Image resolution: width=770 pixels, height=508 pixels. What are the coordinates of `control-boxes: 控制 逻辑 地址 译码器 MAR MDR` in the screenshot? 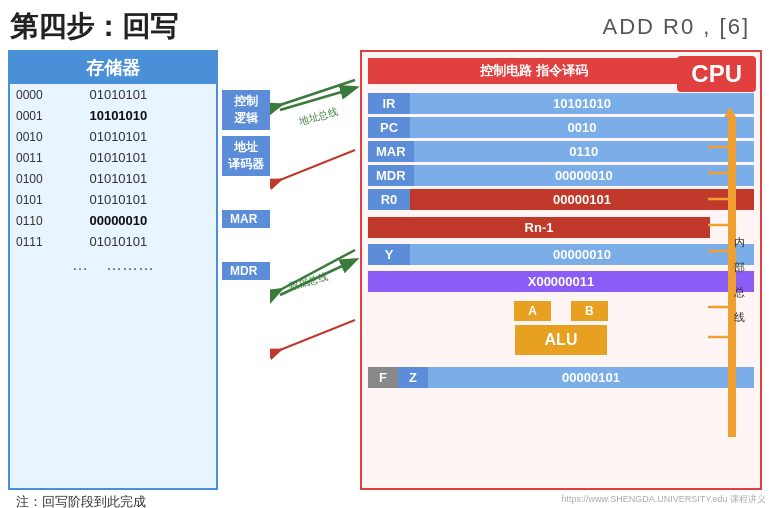 It's located at (246, 270).